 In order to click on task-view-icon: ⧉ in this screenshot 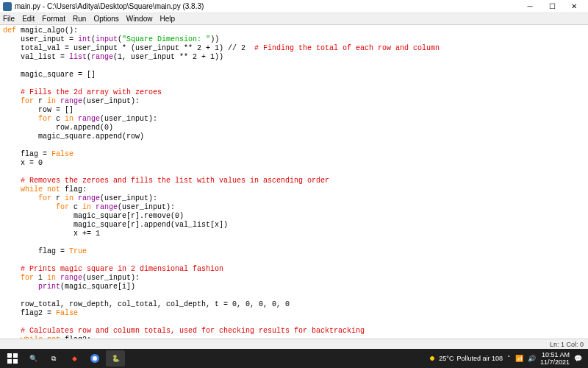, I will do `click(54, 358)`.